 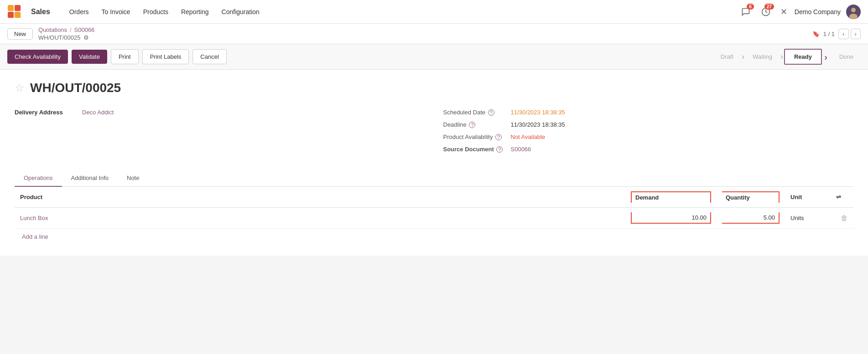 What do you see at coordinates (808, 218) in the screenshot?
I see `unit-cell: Units` at bounding box center [808, 218].